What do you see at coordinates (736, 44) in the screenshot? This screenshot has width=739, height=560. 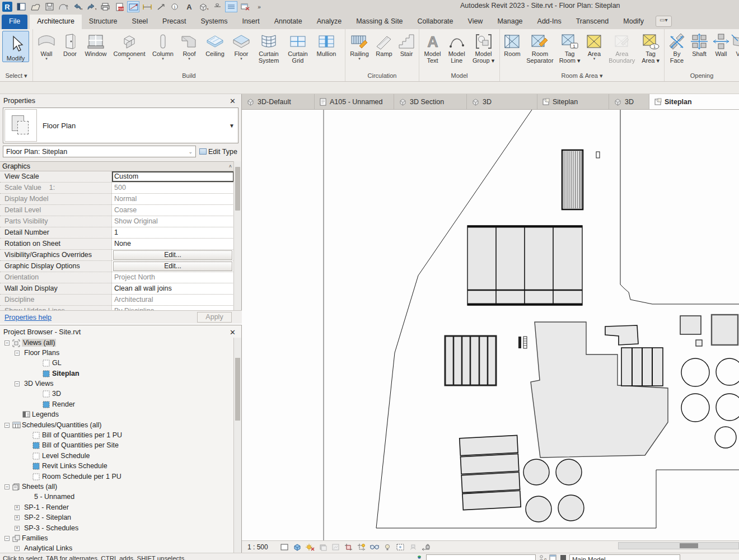 I see `ve-button: Ve` at bounding box center [736, 44].